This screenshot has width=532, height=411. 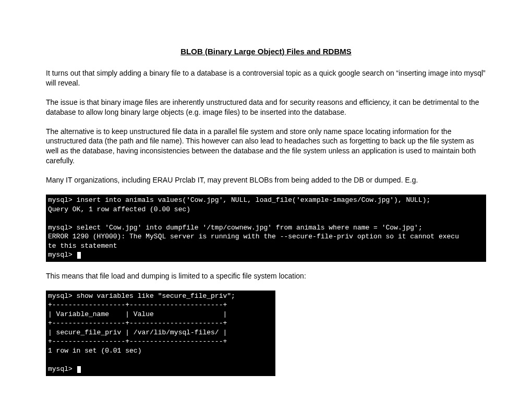 What do you see at coordinates (161, 296) in the screenshot?
I see `terminal-line: mysql> show variables like "secure_file_…` at bounding box center [161, 296].